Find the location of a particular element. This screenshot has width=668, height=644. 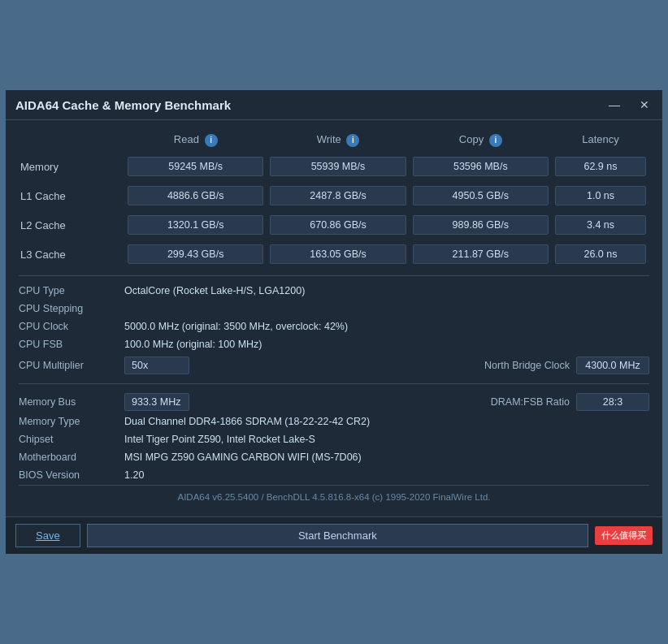

system-info-value: 1.20 is located at coordinates (387, 475).